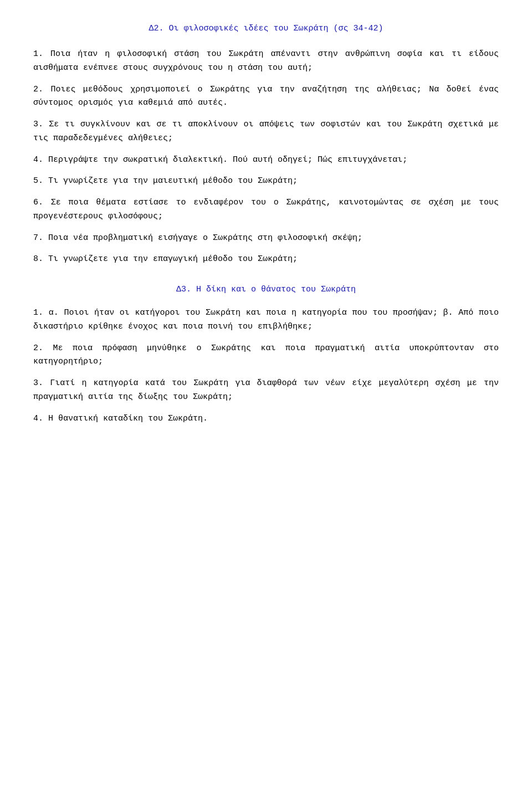 The image size is (532, 794). I want to click on question-body: Σε ποια θέματα εστίασε το ενδιαφέρον του…, so click(266, 209).